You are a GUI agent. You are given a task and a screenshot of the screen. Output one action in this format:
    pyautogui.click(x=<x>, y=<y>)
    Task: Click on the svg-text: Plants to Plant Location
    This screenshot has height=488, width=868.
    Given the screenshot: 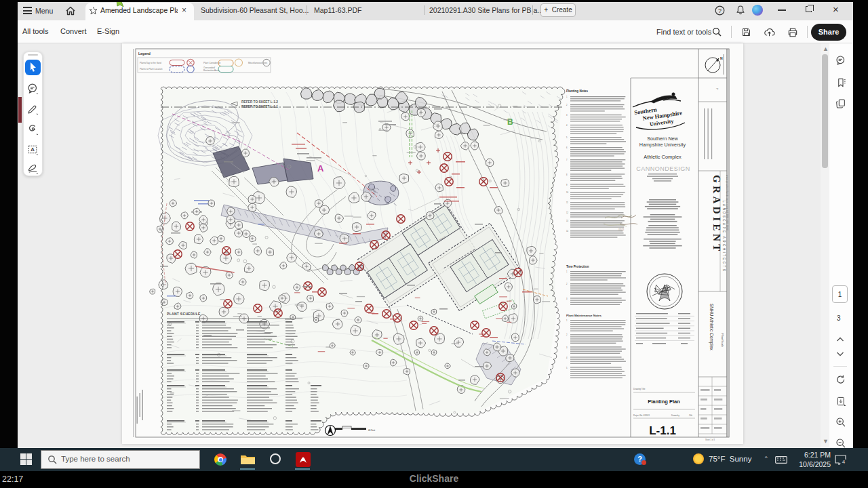 What is the action you would take?
    pyautogui.click(x=151, y=69)
    